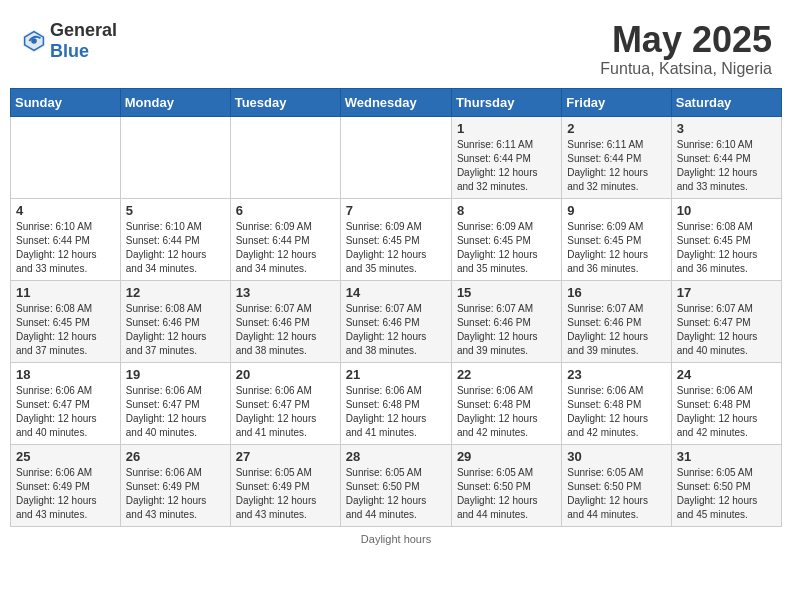  What do you see at coordinates (175, 403) in the screenshot?
I see `calendar-cell: 19Sunrise: 6:06 AM Sunset: 6:47 PM Dayli…` at bounding box center [175, 403].